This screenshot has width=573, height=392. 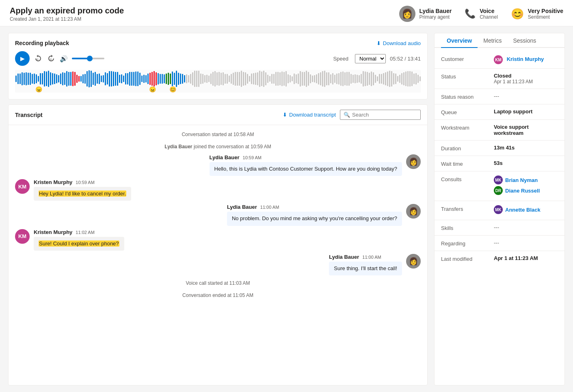 What do you see at coordinates (385, 115) in the screenshot?
I see `search-input` at bounding box center [385, 115].